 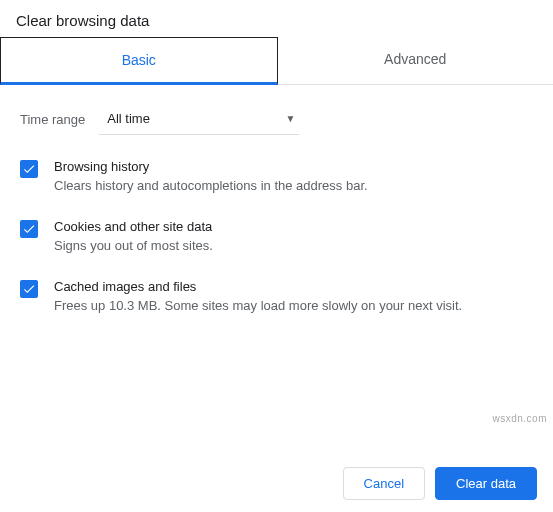 I want to click on tab-bar: Basic Advanced, so click(x=276, y=61).